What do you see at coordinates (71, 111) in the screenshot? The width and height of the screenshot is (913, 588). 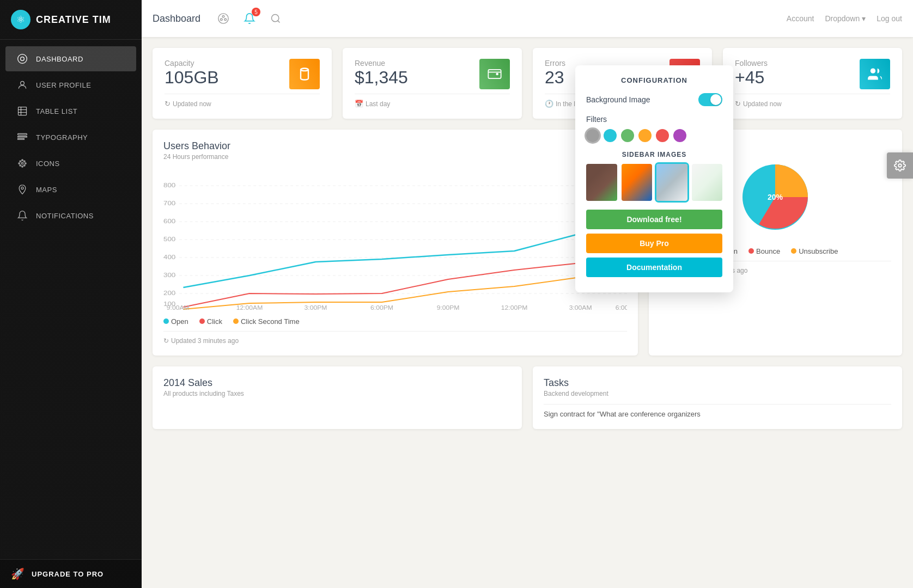 I see `sidebar-item-table-list: TABLE LIST` at bounding box center [71, 111].